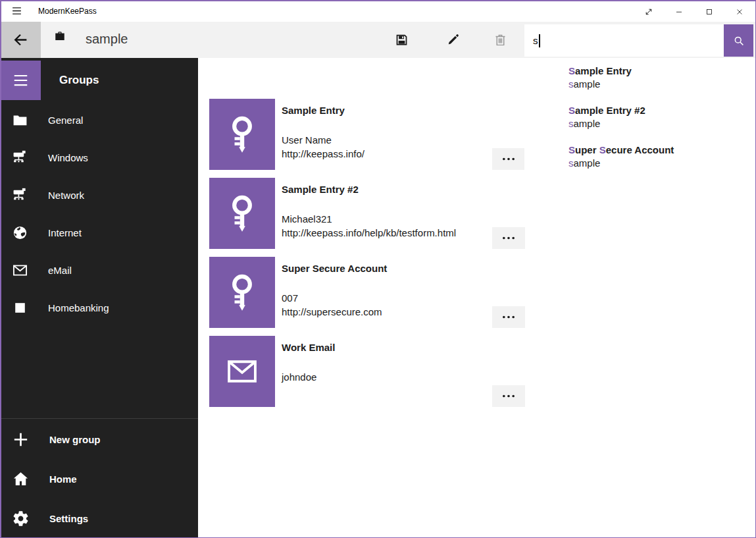  Describe the element at coordinates (401, 40) in the screenshot. I see `save-button` at that location.